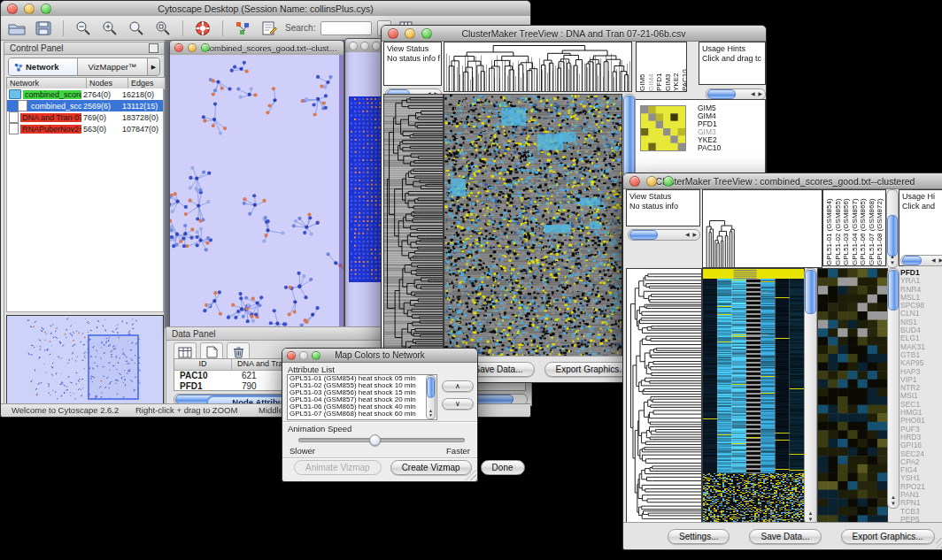  I want to click on heatmap-vscrollbar: ▲▼, so click(811, 396).